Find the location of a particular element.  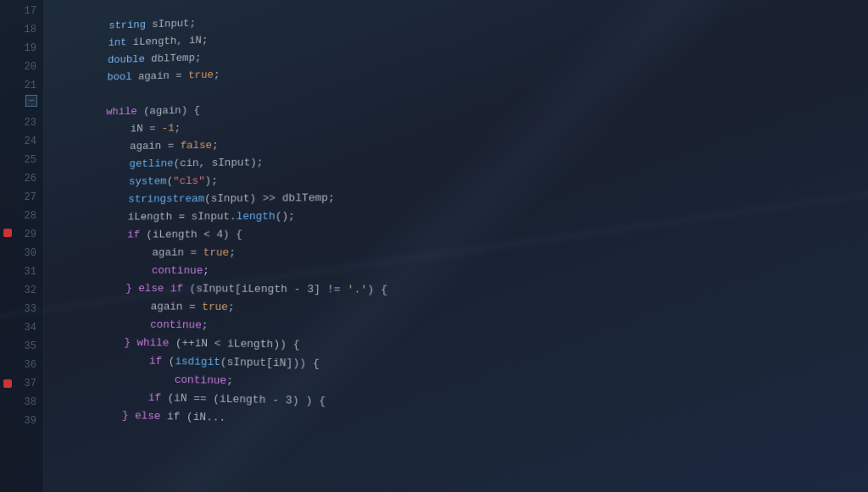

line-number-37: 37 is located at coordinates (31, 384).